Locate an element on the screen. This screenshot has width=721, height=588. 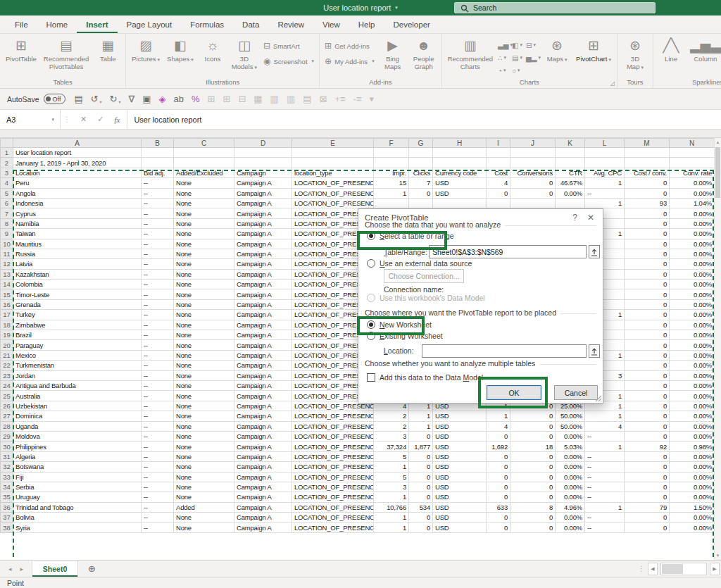
row-header: 5 is located at coordinates (7, 193).